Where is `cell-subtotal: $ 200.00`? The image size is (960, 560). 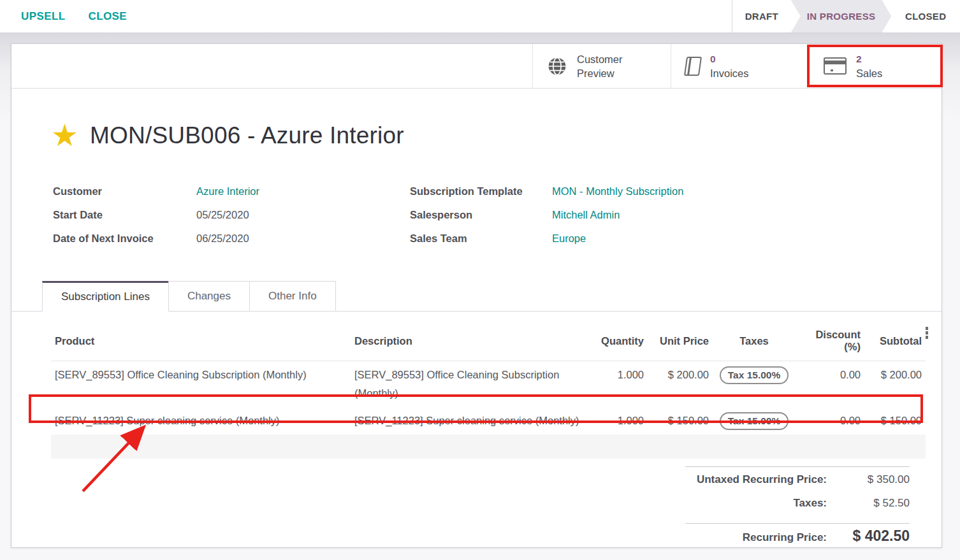
cell-subtotal: $ 200.00 is located at coordinates (895, 385).